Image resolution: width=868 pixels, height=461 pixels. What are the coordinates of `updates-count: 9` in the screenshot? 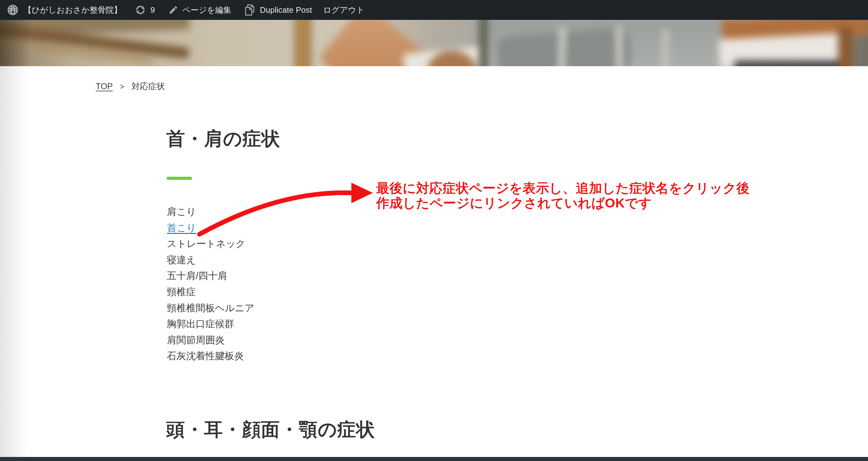 It's located at (152, 10).